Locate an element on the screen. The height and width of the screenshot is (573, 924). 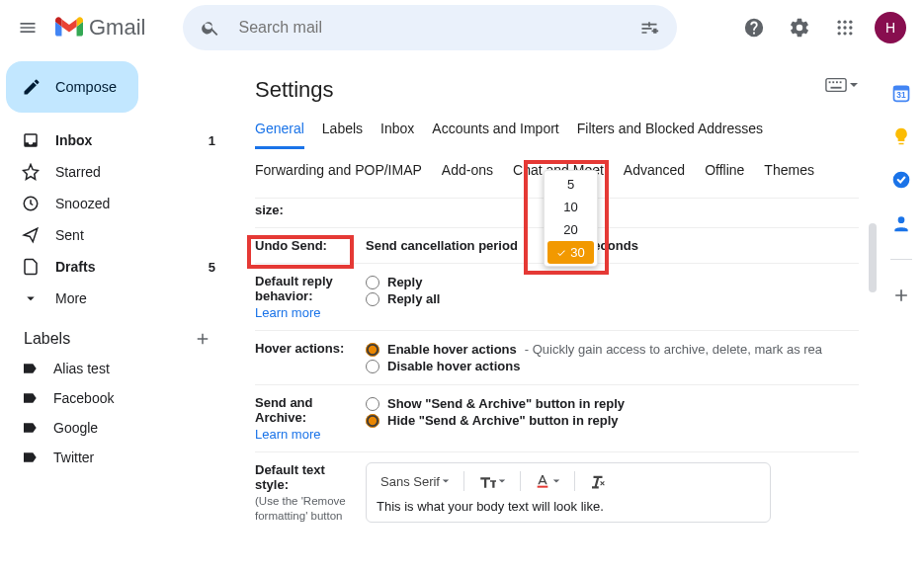
radio-show-send-archive is located at coordinates (373, 404).